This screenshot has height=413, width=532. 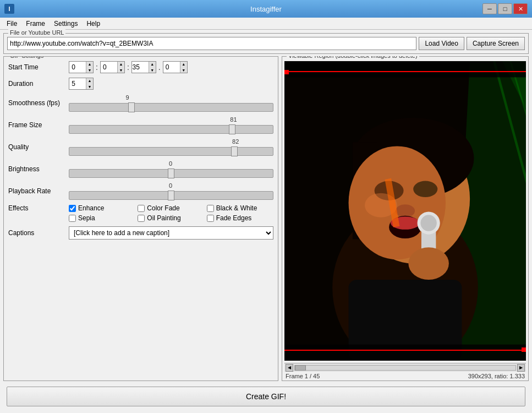 What do you see at coordinates (141, 147) in the screenshot?
I see `quality-row: Quality 82` at bounding box center [141, 147].